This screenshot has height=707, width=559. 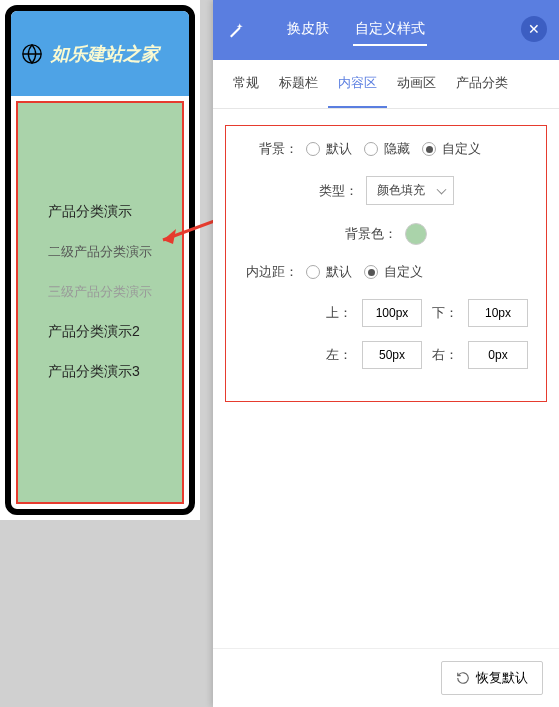 What do you see at coordinates (390, 30) in the screenshot?
I see `tab-custom-style: 自定义样式` at bounding box center [390, 30].